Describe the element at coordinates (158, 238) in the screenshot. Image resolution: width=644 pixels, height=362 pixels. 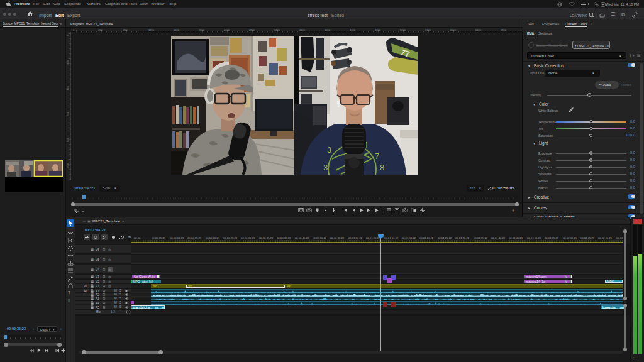
I see `svg-text: 00:00:05:23` at that location.